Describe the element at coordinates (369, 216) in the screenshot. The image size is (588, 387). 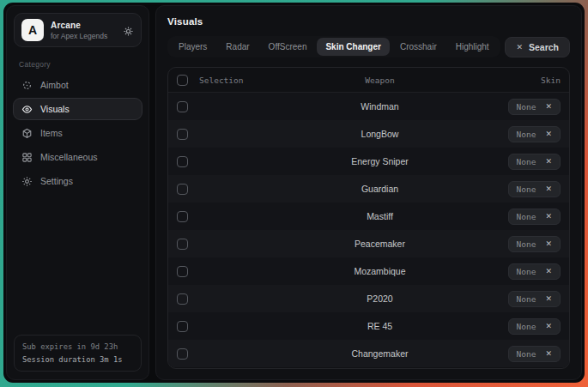
I see `table-row: Mastiff None ✕` at that location.